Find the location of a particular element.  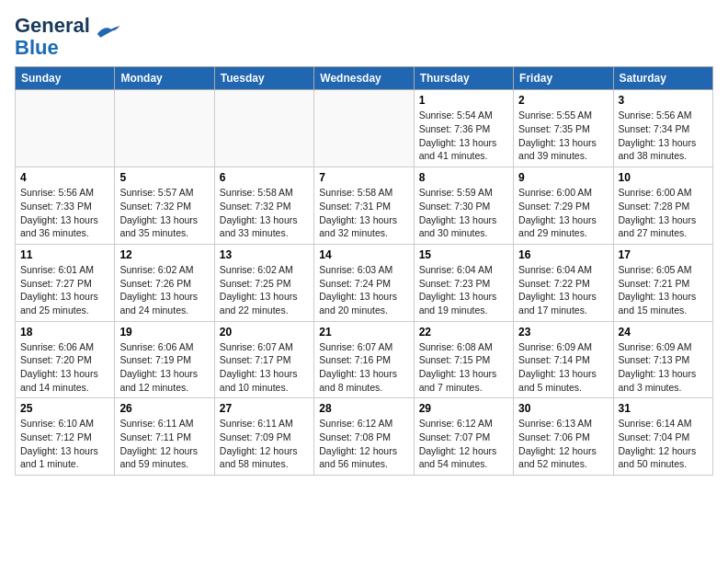

day-number: 22 is located at coordinates (463, 332).